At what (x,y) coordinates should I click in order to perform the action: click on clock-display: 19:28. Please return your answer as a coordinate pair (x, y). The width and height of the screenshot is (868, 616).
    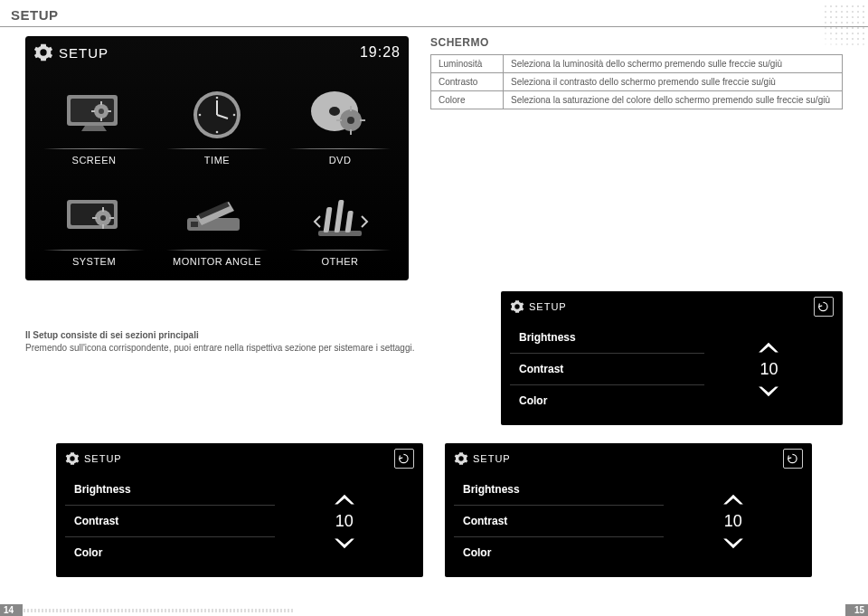
    Looking at the image, I should click on (380, 52).